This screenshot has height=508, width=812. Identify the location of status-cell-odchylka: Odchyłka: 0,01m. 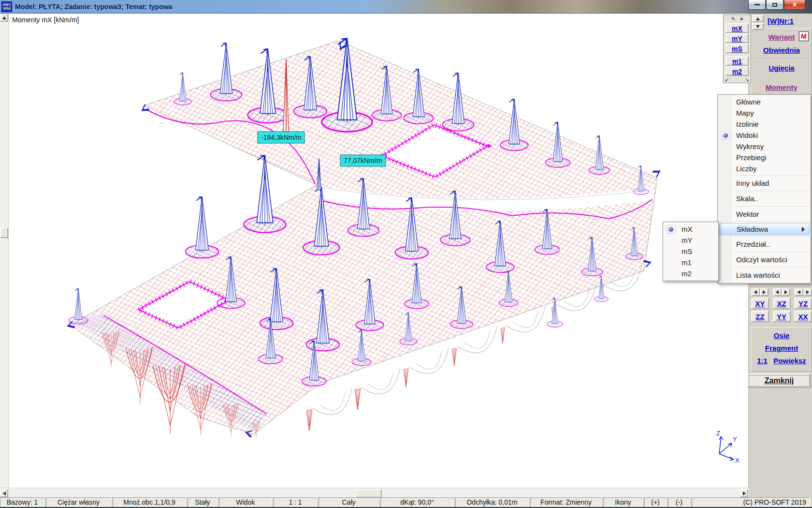
(492, 502).